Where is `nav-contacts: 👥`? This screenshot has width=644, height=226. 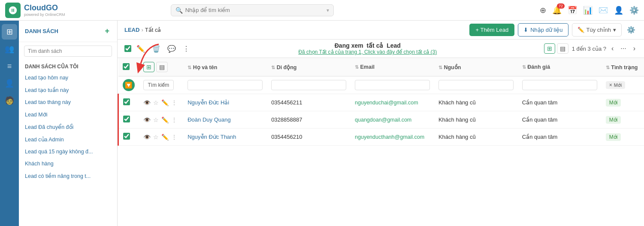 nav-contacts: 👥 is located at coordinates (9, 49).